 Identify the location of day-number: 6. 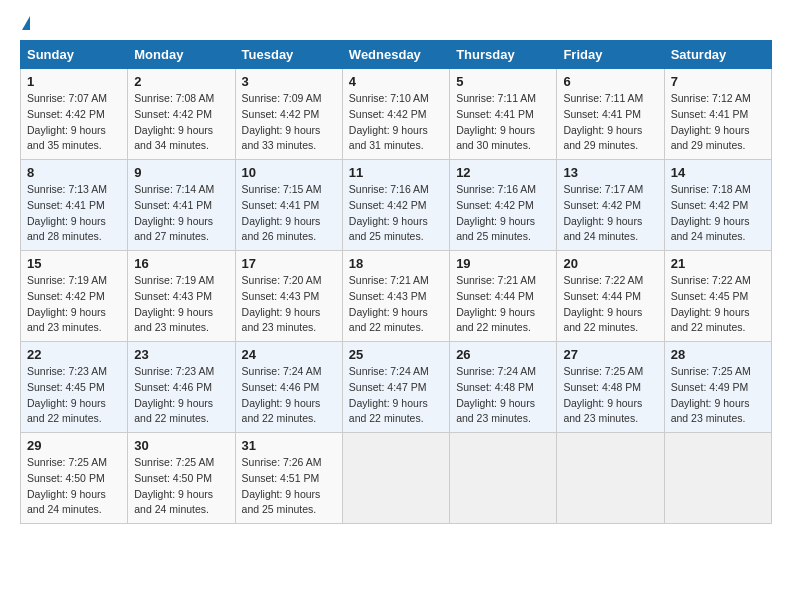
(610, 82).